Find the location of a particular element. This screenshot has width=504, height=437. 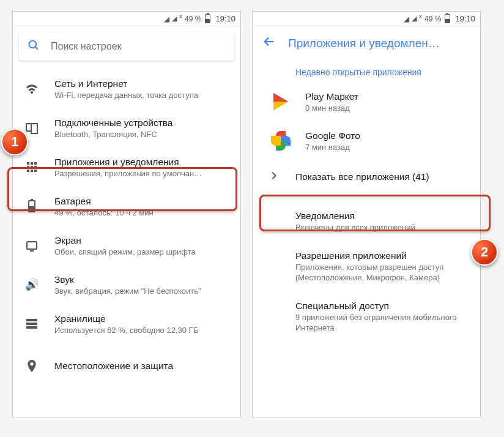

search-placeholder: Поиск настроек is located at coordinates (86, 47).